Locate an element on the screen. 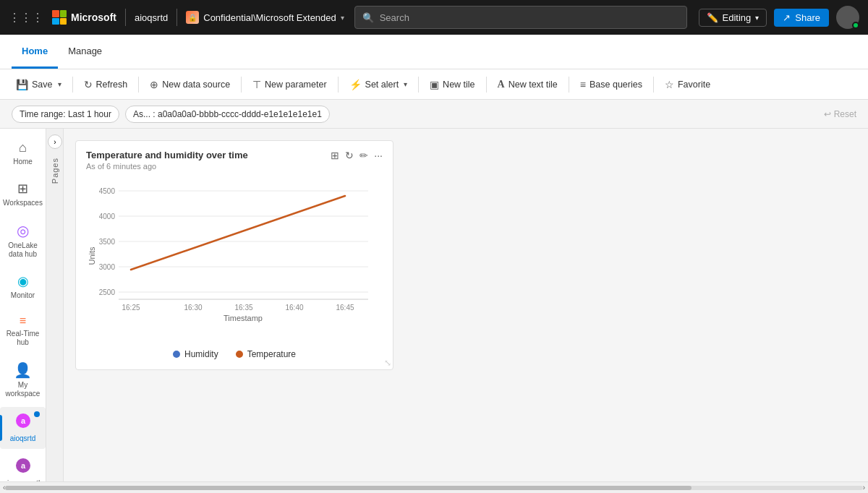 This screenshot has height=493, width=868. grid-icon: ⋮⋮⋮ is located at coordinates (26, 17).